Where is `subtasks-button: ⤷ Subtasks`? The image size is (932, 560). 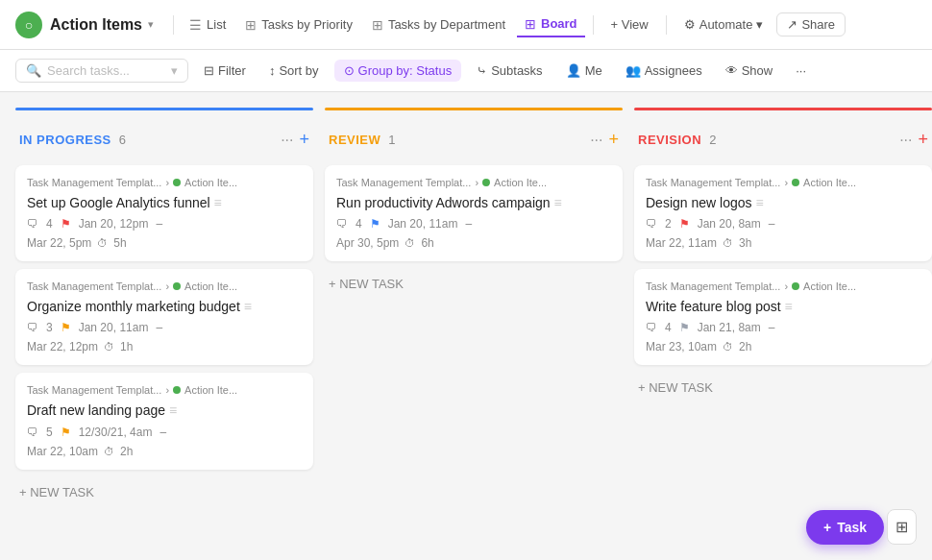
subtasks-button: ⤷ Subtasks is located at coordinates (509, 71).